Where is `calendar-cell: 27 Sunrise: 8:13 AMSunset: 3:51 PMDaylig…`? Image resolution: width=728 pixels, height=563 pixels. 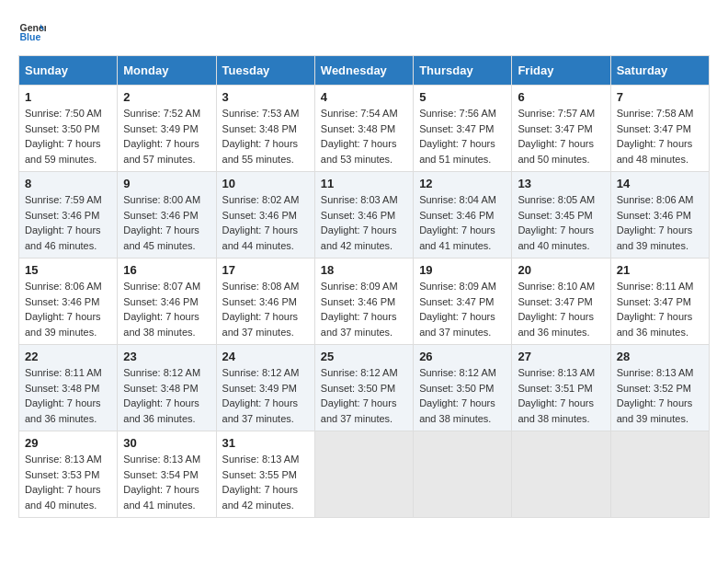
calendar-cell: 27 Sunrise: 8:13 AMSunset: 3:51 PMDaylig… is located at coordinates (561, 388).